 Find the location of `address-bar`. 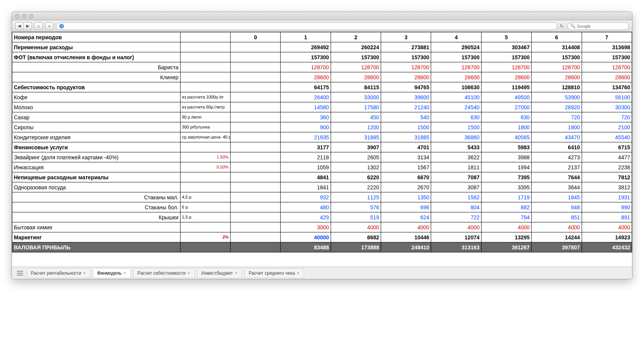

address-bar is located at coordinates (306, 26).